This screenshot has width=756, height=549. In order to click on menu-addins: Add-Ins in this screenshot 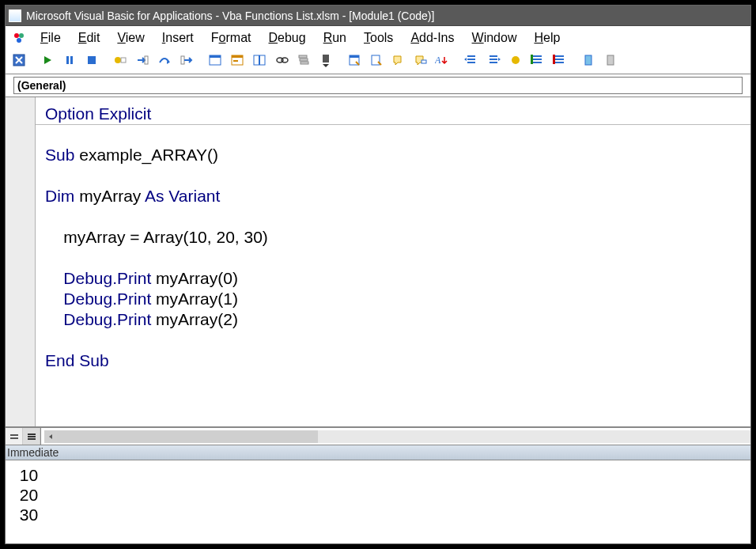, I will do `click(432, 38)`.